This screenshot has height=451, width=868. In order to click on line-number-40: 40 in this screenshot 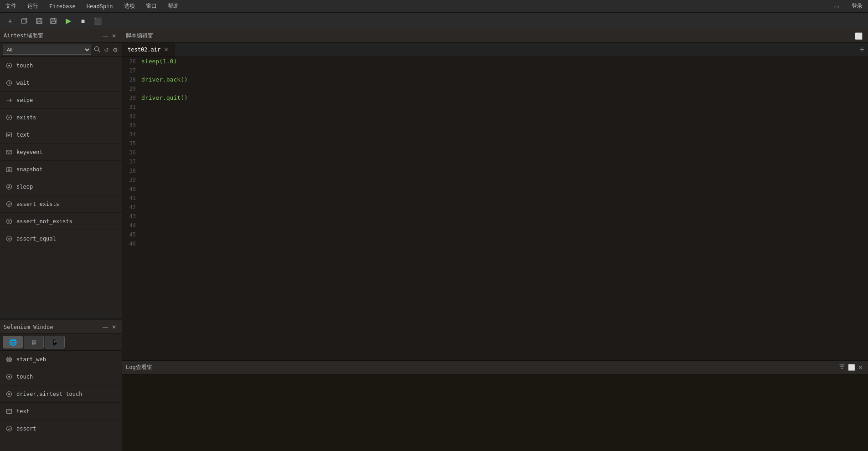, I will do `click(132, 189)`.